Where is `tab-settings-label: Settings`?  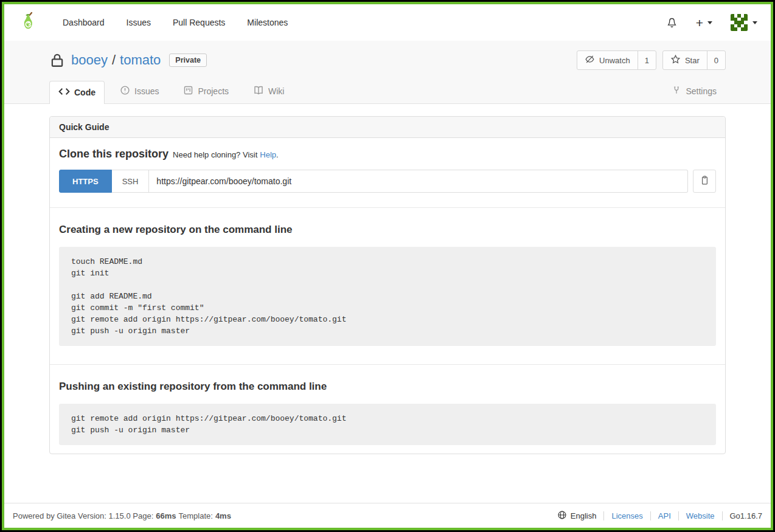 tab-settings-label: Settings is located at coordinates (701, 91).